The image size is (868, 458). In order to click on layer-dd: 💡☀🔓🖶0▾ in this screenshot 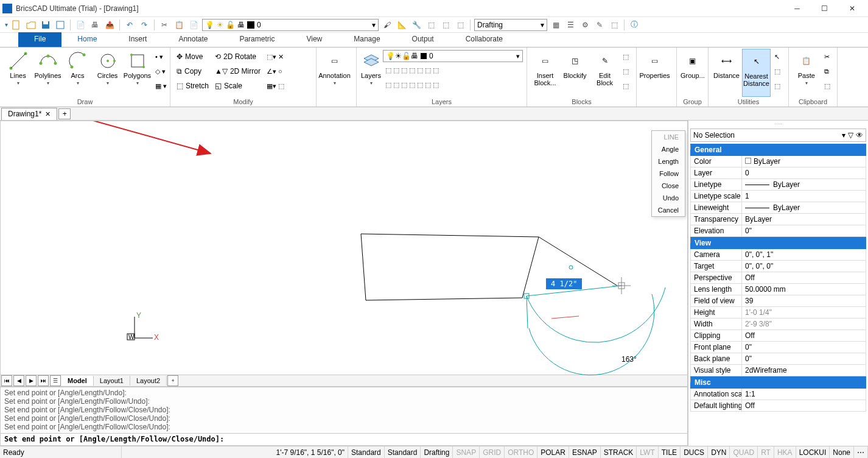, I will do `click(453, 56)`.